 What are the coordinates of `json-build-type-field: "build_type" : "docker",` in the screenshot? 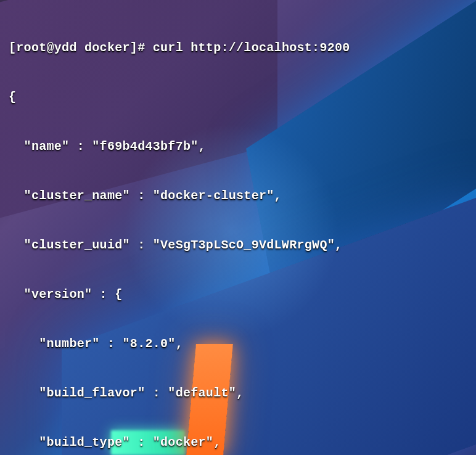 It's located at (238, 443).